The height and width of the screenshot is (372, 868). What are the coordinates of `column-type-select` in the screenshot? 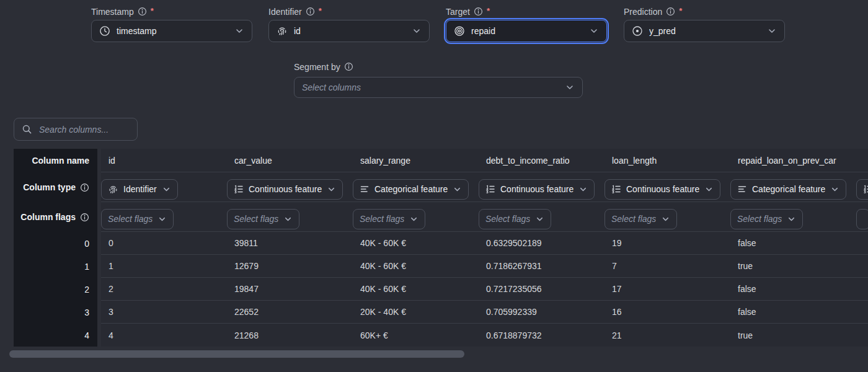 It's located at (862, 190).